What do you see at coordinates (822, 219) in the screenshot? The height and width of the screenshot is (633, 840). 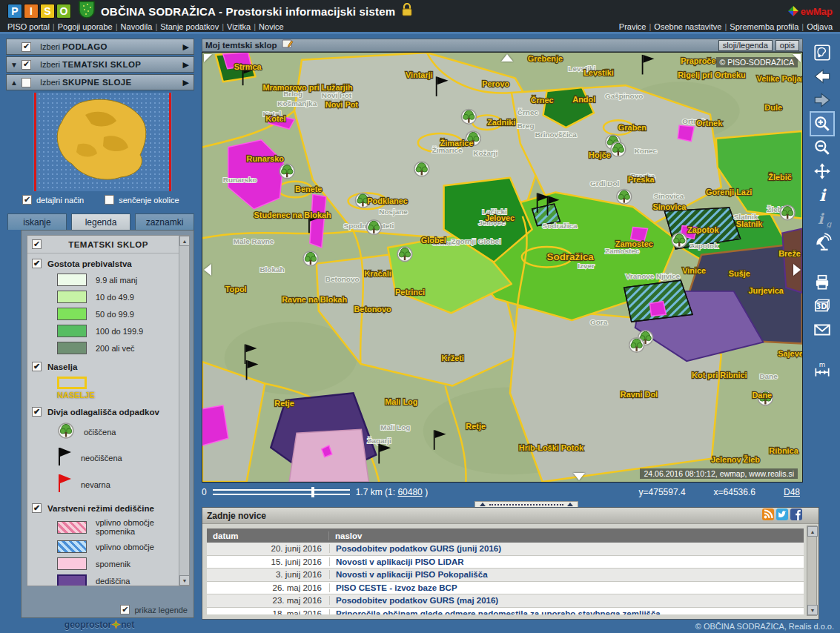 I see `info-group-icon: ig` at bounding box center [822, 219].